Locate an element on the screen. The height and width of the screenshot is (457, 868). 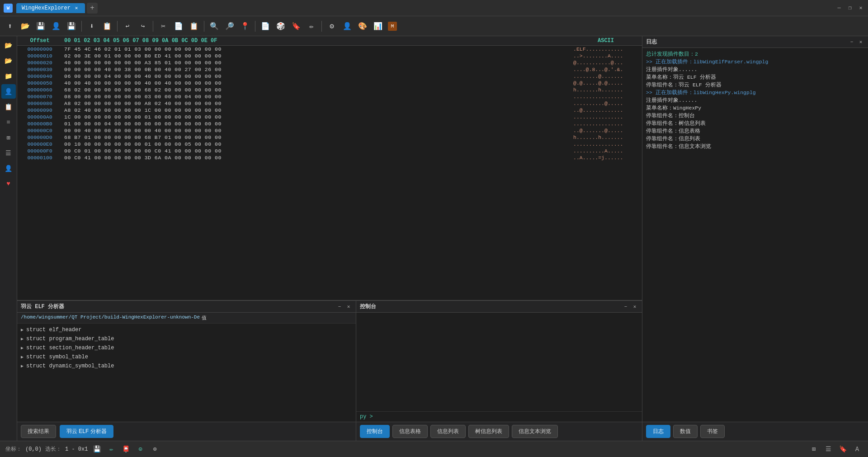
elf-analyzer-btn: 羽云 ELF 分析器 is located at coordinates (87, 432).